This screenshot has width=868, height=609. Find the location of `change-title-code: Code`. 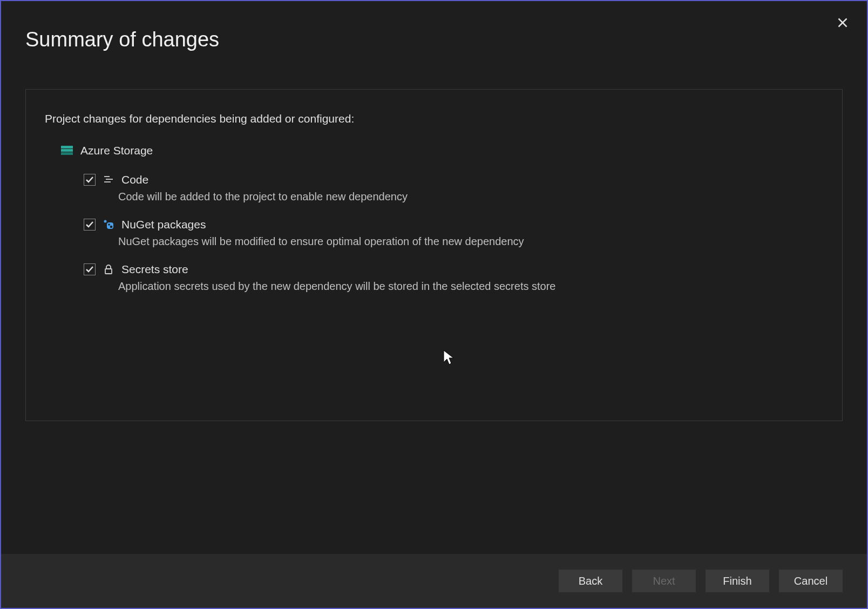

change-title-code: Code is located at coordinates (135, 180).